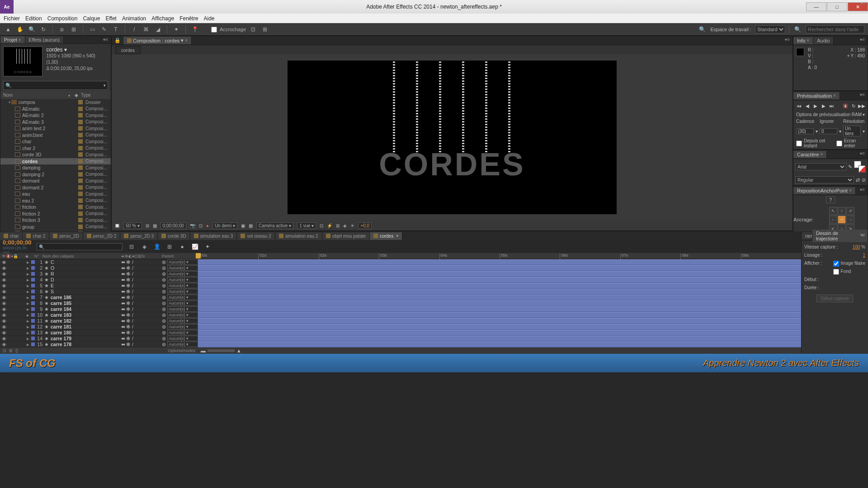  What do you see at coordinates (5, 351) in the screenshot?
I see `toggle-switches-icon: ⊡` at bounding box center [5, 351].